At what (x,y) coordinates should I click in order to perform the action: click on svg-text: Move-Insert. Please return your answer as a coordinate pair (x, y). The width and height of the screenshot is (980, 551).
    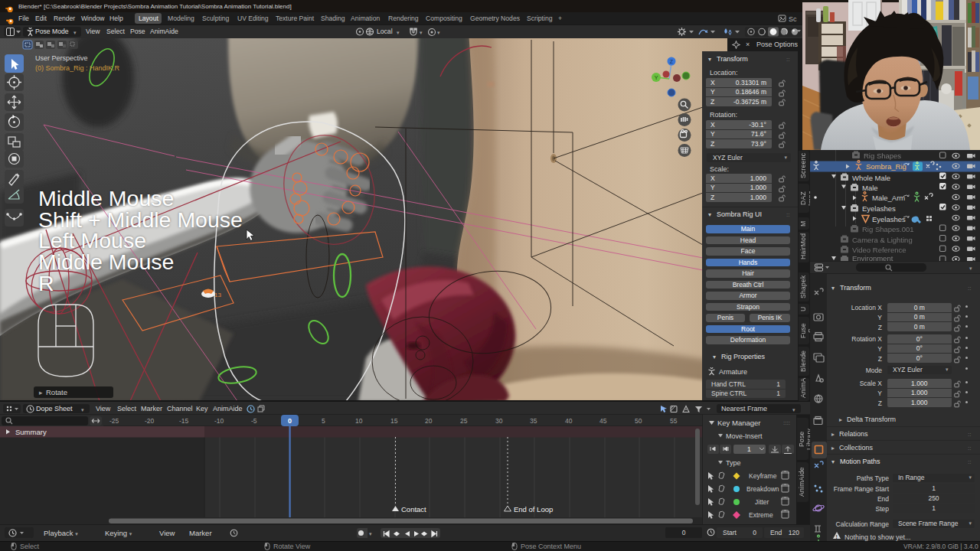
    Looking at the image, I should click on (744, 436).